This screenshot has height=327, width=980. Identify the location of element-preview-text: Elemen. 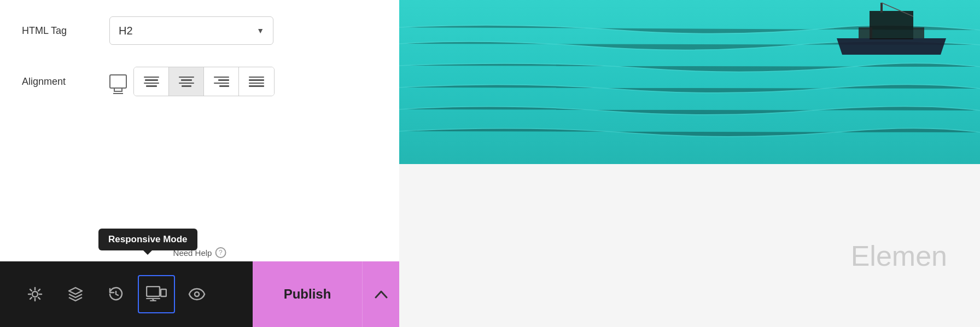
(899, 256).